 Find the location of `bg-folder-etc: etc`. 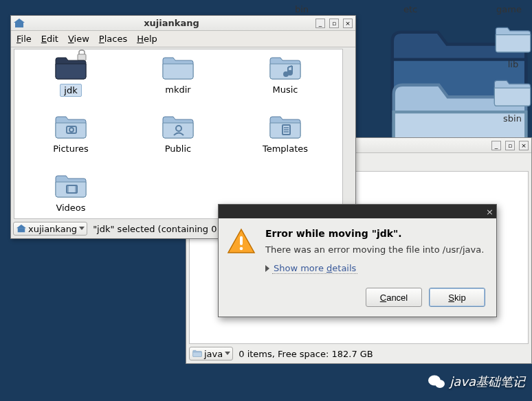

bg-folder-etc: etc is located at coordinates (410, 10).